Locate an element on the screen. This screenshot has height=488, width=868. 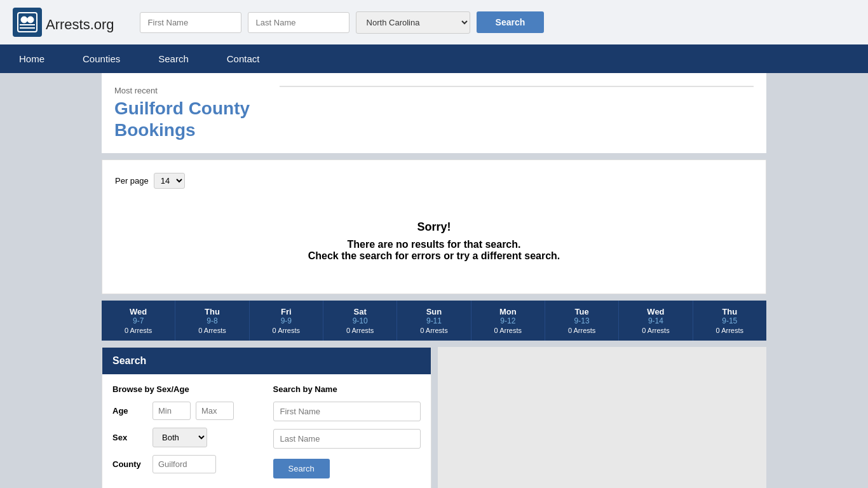
search-last-name-input is located at coordinates (347, 438).